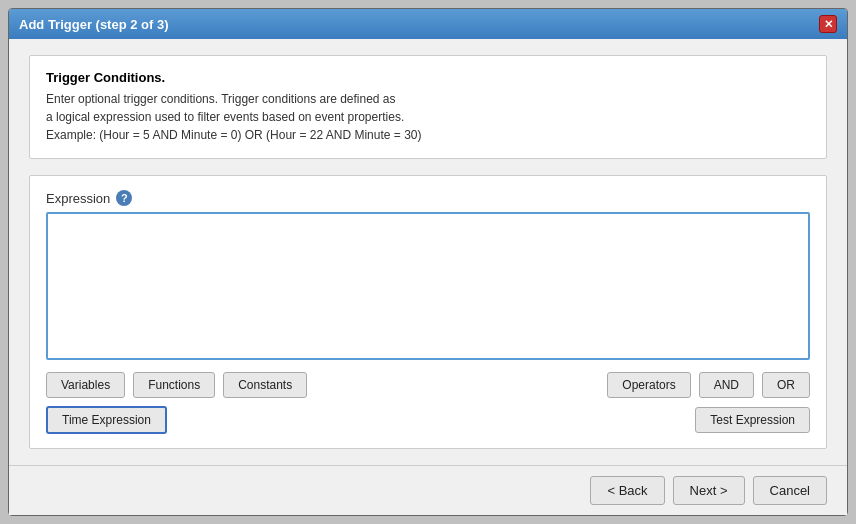 The height and width of the screenshot is (524, 856). Describe the element at coordinates (225, 117) in the screenshot. I see `desc-line2: a logical expression used to filter even…` at that location.